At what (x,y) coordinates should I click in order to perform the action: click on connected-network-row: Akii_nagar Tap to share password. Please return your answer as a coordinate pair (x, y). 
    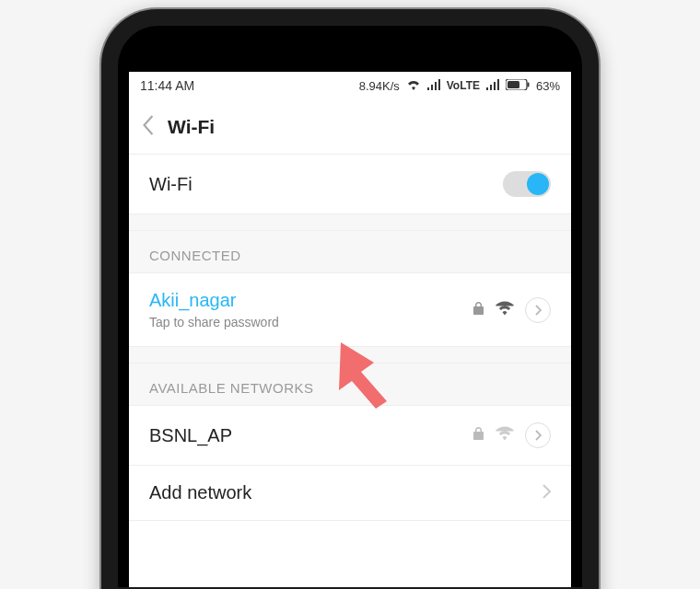
    Looking at the image, I should click on (350, 310).